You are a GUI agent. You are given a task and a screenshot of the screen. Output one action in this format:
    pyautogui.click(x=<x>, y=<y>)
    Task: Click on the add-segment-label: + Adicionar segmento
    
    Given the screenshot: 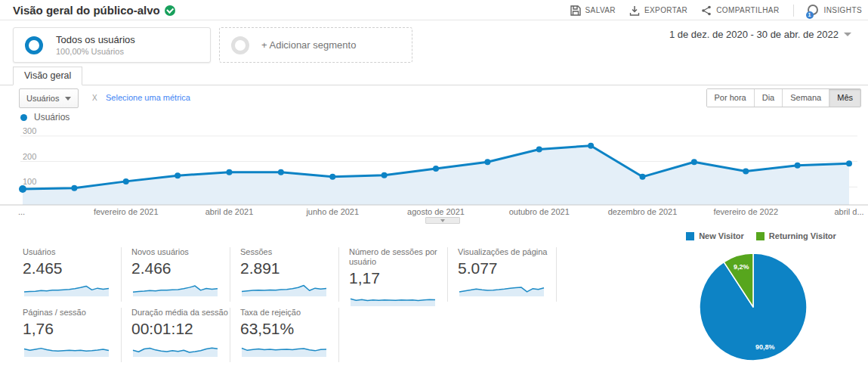 What is the action you would take?
    pyautogui.click(x=308, y=45)
    